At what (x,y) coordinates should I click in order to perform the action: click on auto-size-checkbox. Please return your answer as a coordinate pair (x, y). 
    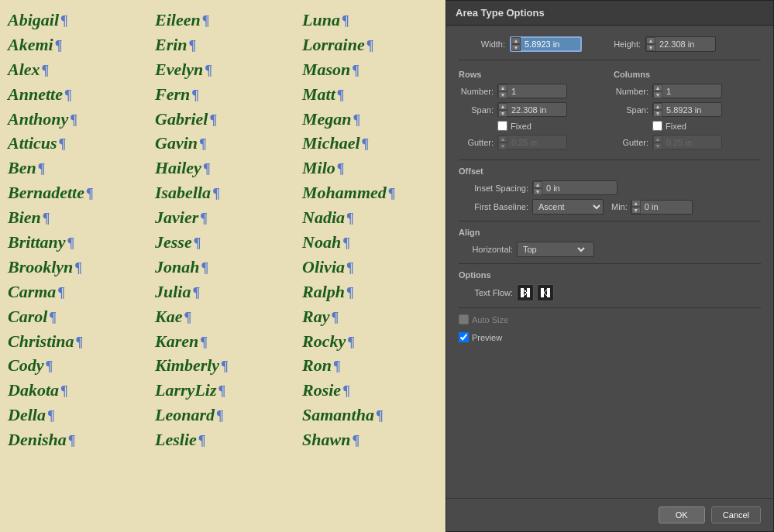
    Looking at the image, I should click on (463, 319).